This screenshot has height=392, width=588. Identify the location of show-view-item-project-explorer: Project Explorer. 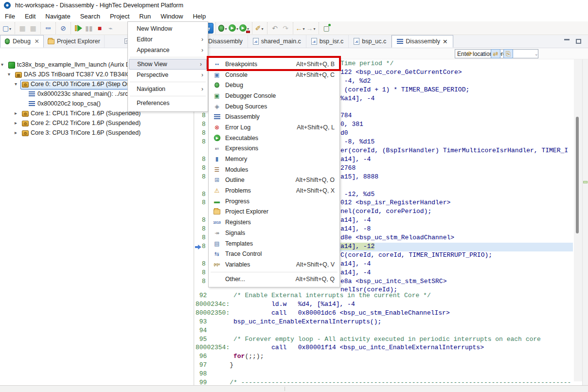
(274, 212).